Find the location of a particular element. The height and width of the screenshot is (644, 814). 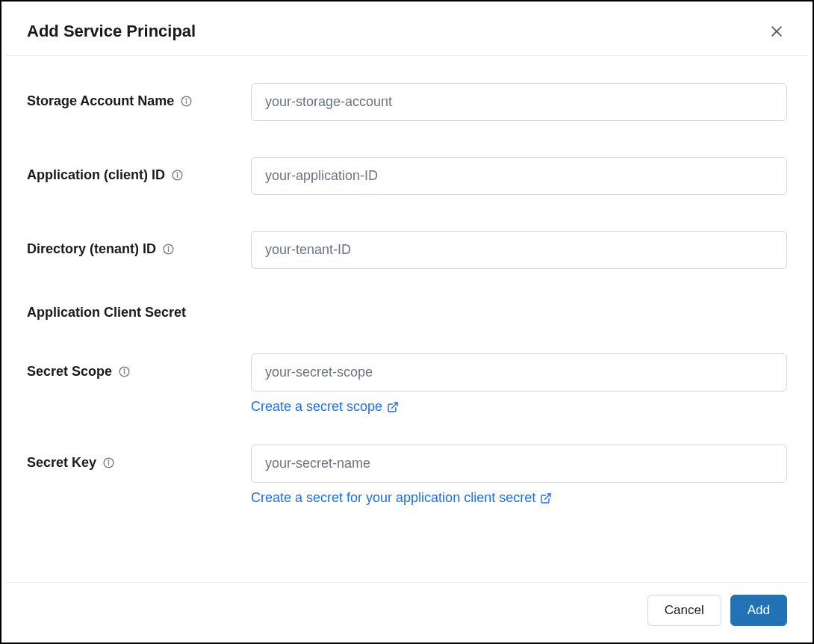

application-id-row: Application (client) ID is located at coordinates (407, 176).